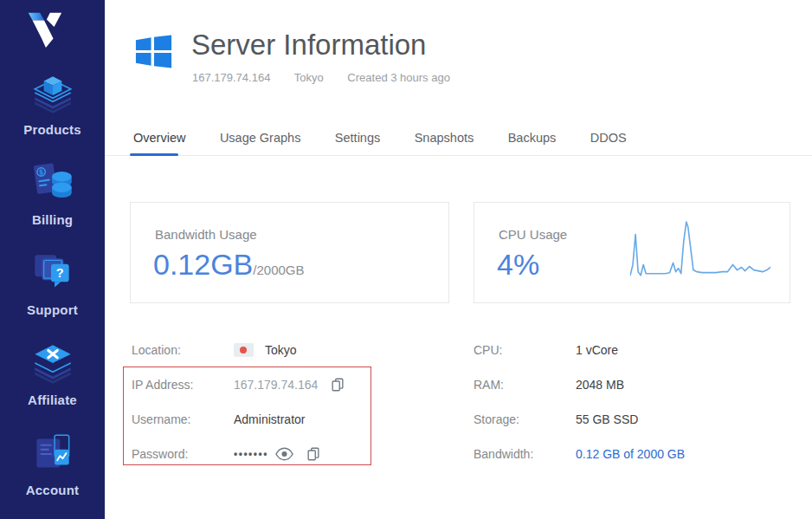 The height and width of the screenshot is (519, 812). I want to click on products-icon, so click(53, 93).